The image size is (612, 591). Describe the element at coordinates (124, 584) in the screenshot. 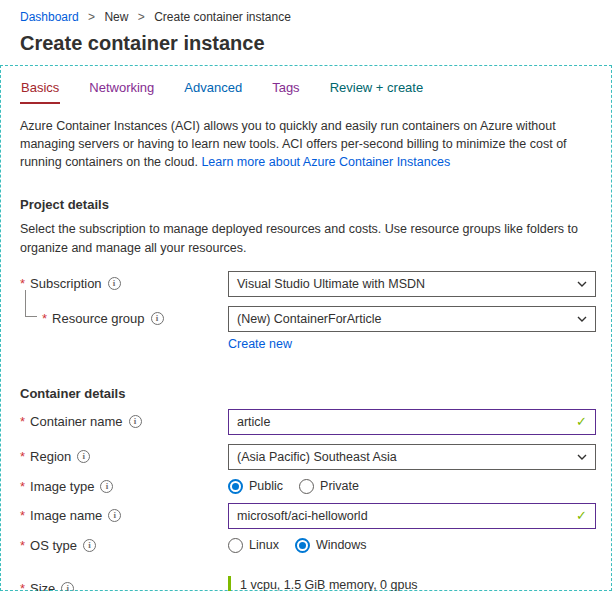

I see `size-label: * Size i` at that location.